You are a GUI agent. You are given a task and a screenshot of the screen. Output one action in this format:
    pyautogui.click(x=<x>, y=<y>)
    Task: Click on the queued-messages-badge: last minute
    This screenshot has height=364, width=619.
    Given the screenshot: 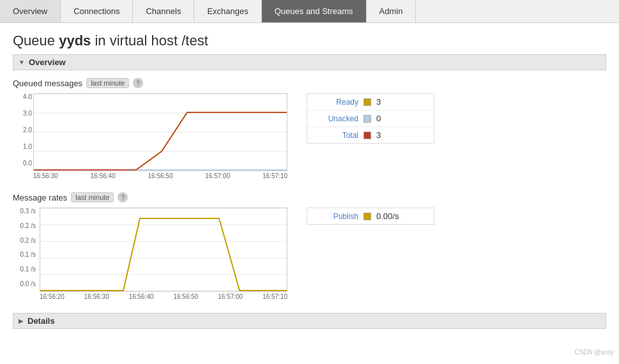 What is the action you would take?
    pyautogui.click(x=107, y=83)
    